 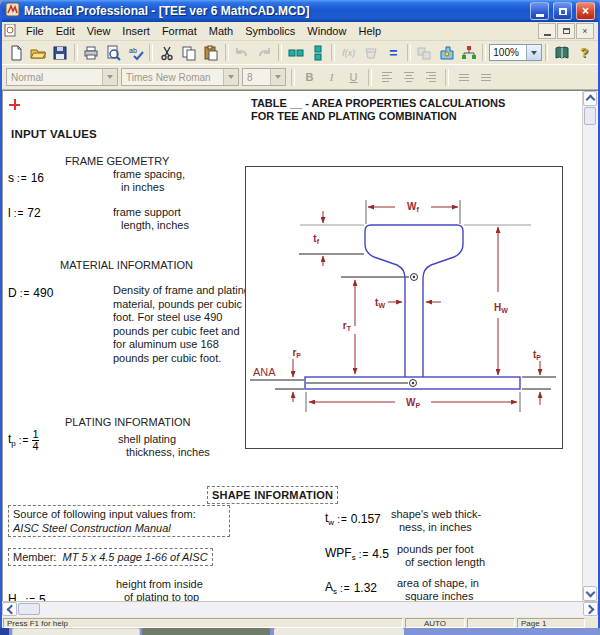 What do you see at coordinates (584, 53) in the screenshot?
I see `help-button: ?` at bounding box center [584, 53].